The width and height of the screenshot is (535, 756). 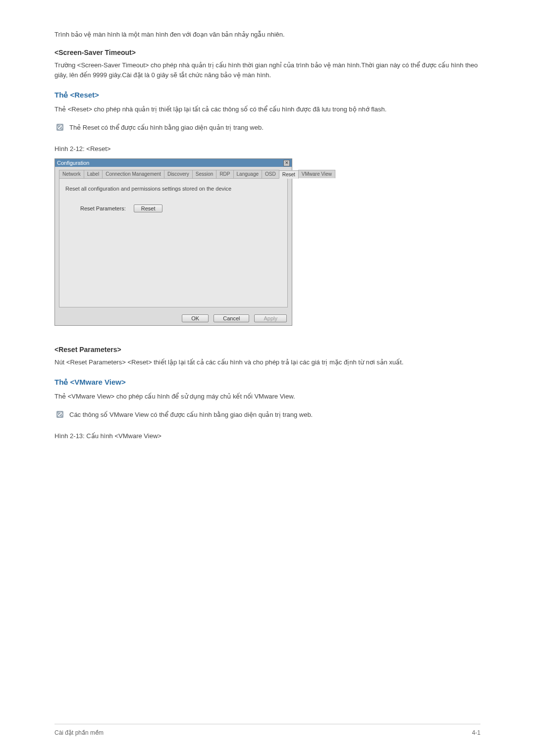 What do you see at coordinates (268, 436) in the screenshot?
I see `figure-2-13-caption: Hình 2-13: Cấu hình <VMware View>` at bounding box center [268, 436].